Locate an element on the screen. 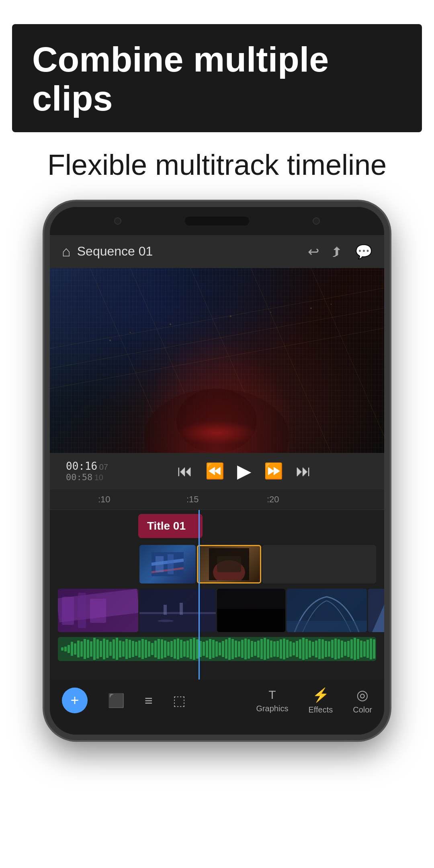 This screenshot has height=868, width=434. effects-label: Effects is located at coordinates (321, 710).